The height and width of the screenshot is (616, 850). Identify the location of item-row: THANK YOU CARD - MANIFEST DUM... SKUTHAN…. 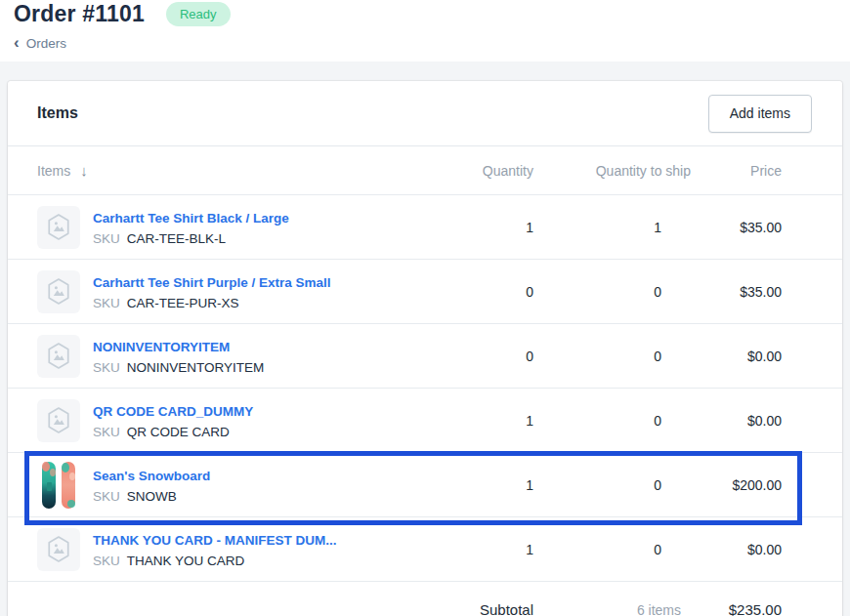
(425, 550).